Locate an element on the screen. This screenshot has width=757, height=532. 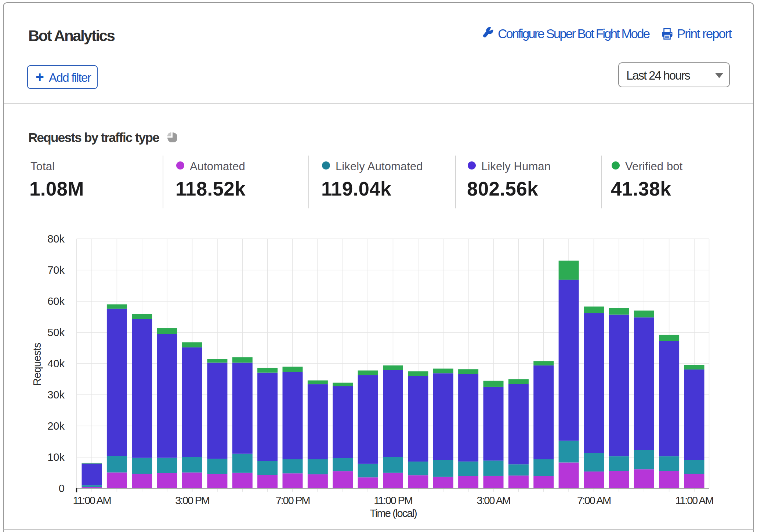
svg-text: 7:00 AM is located at coordinates (594, 500).